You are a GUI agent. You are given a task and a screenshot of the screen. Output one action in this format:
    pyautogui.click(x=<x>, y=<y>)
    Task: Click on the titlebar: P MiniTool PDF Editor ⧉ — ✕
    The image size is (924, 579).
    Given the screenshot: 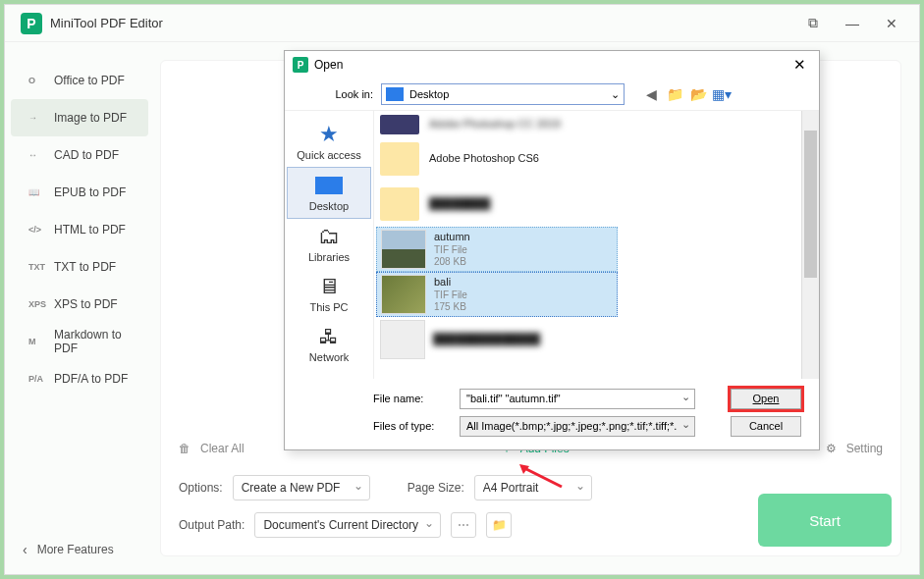 What is the action you would take?
    pyautogui.click(x=462, y=24)
    